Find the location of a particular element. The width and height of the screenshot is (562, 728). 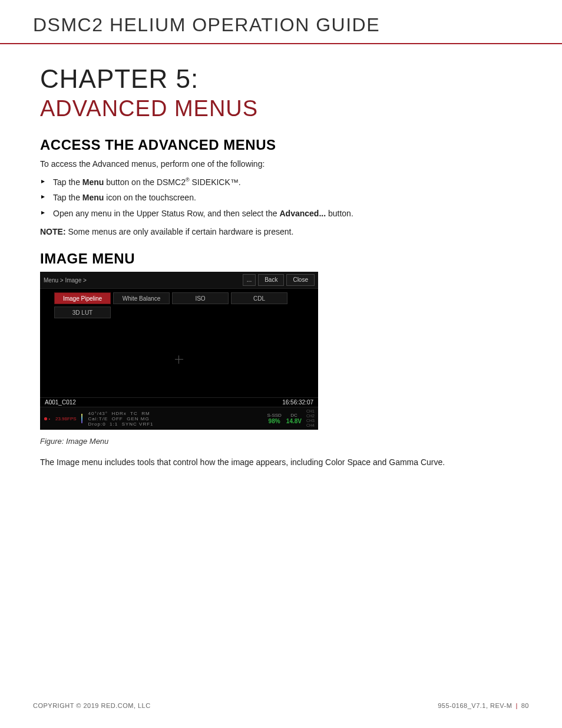

tab-image-pipeline: Image Pipeline is located at coordinates (82, 298).